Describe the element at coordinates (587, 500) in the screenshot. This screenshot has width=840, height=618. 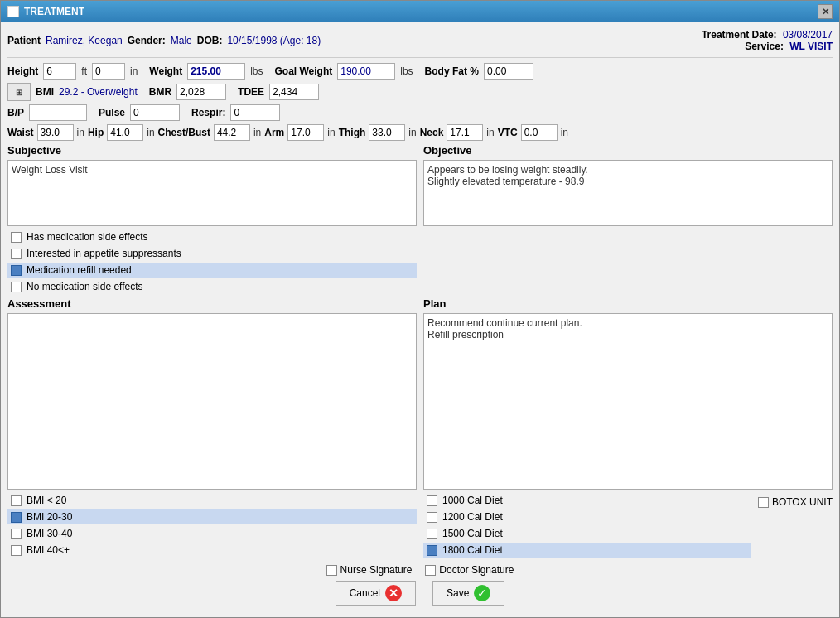
I see `plan-check-1: 1000 Cal Diet` at that location.